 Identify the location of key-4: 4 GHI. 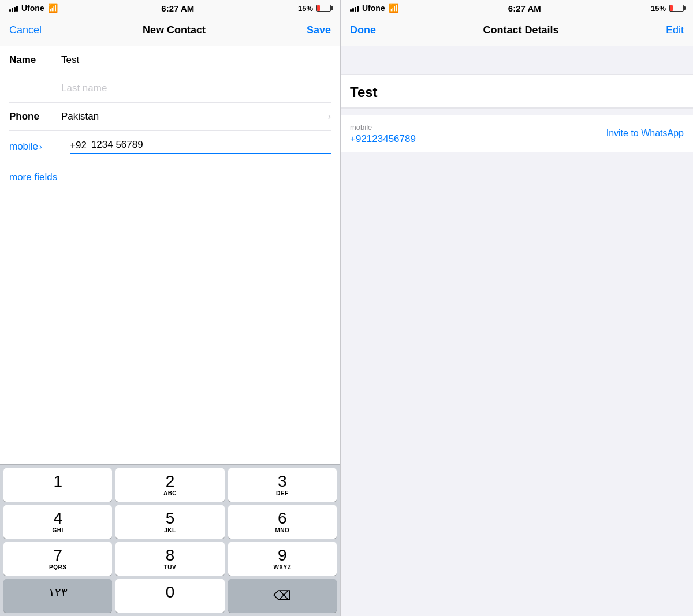
(58, 522).